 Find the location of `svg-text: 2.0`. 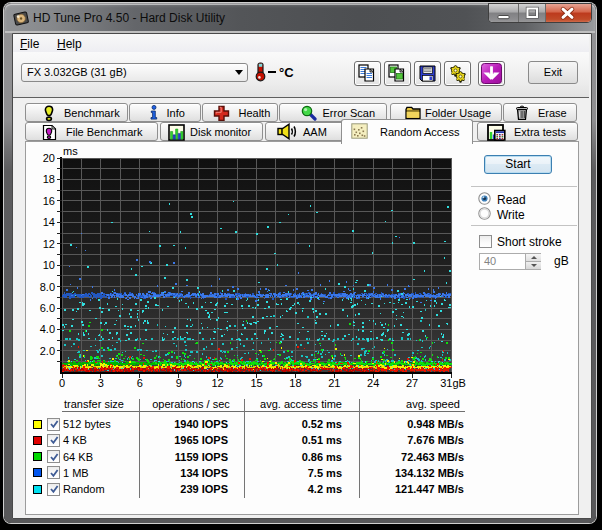

svg-text: 2.0 is located at coordinates (48, 351).